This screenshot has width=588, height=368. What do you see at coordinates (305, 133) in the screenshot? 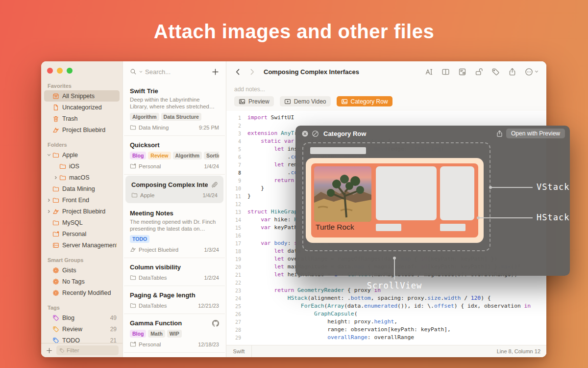
I see `close-icon` at bounding box center [305, 133].